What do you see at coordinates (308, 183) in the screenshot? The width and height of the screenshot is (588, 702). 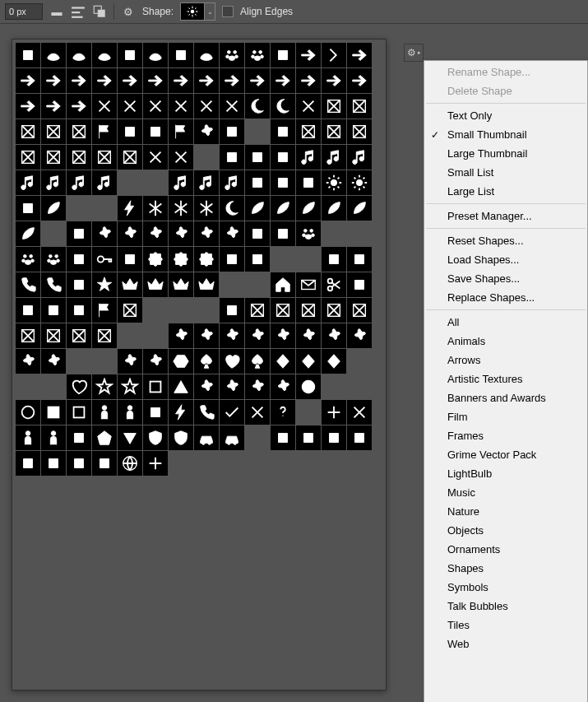 I see `shape-butterfly` at bounding box center [308, 183].